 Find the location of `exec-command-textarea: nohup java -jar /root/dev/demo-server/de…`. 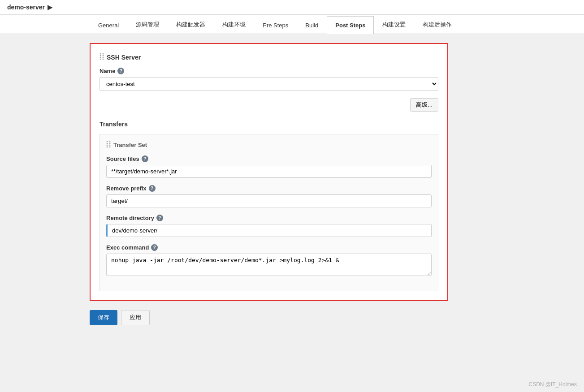

exec-command-textarea: nohup java -jar /root/dev/demo-server/de… is located at coordinates (269, 265).